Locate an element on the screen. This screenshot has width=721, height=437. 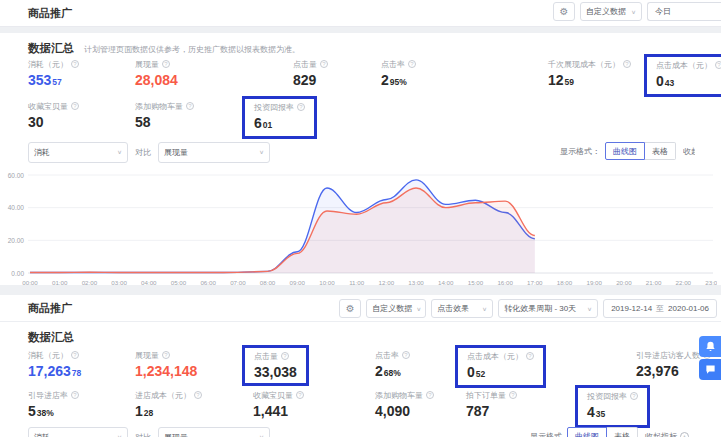
metric-cell: 消耗（元）?35357 is located at coordinates (82, 78).